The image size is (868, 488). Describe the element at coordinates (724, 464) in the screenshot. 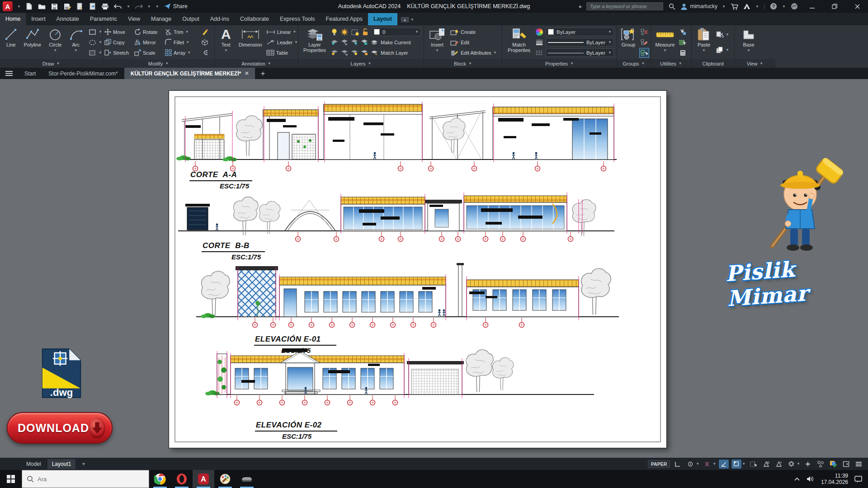

I see `ortho-mode-icon` at that location.